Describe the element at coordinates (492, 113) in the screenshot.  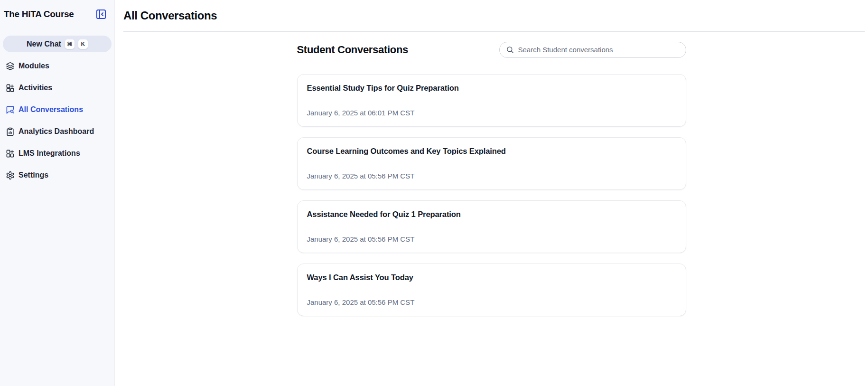
I see `conversation-timestamp: January 6, 2025 at 06:01 PM CST` at that location.